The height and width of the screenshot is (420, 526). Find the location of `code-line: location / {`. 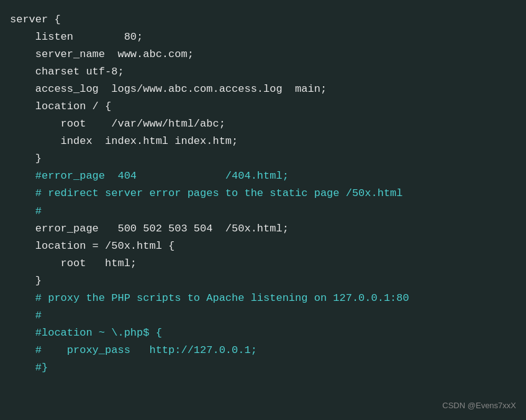

code-line: location / { is located at coordinates (262, 107).